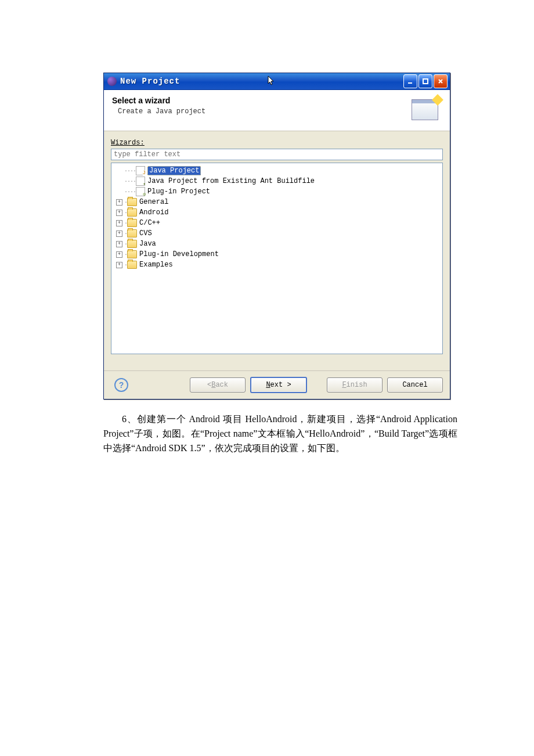  Describe the element at coordinates (140, 171) in the screenshot. I see `java-project-icon` at that location.